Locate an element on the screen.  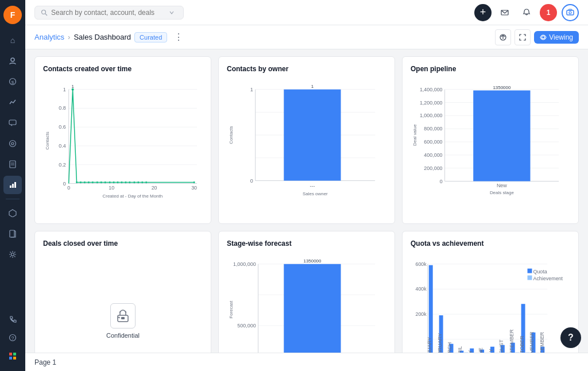
email-button is located at coordinates (505, 13).